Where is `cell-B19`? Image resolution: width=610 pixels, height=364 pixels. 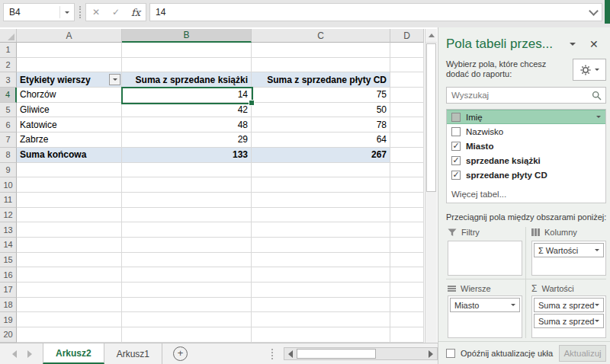
cell-B19 is located at coordinates (187, 320).